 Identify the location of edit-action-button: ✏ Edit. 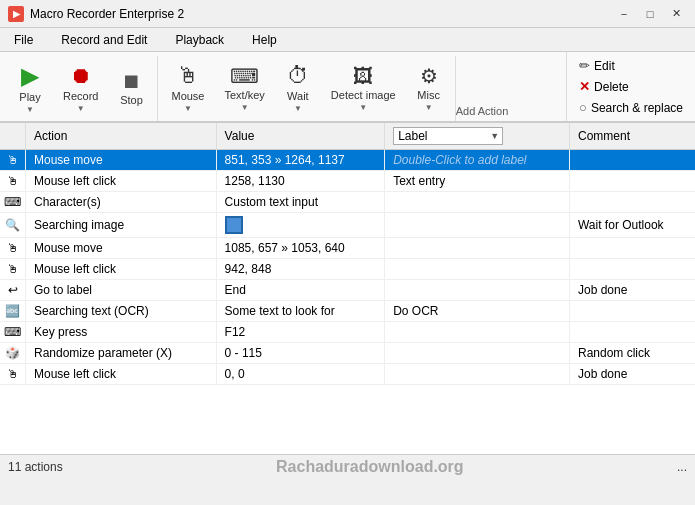
(631, 66).